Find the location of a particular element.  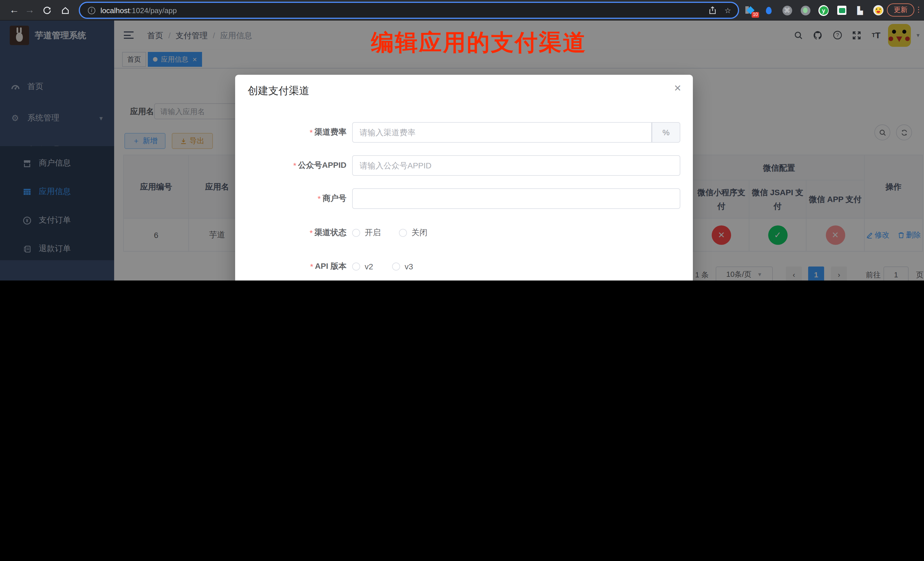

status-on-radio: 开启 is located at coordinates (366, 233).